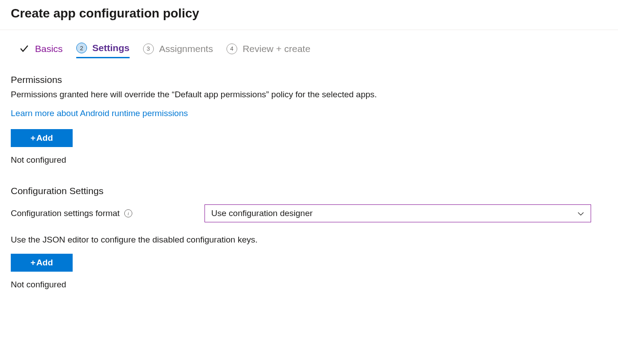 Image resolution: width=618 pixels, height=364 pixels. What do you see at coordinates (268, 51) in the screenshot?
I see `wizard-step-review-create: 4 Review + create` at bounding box center [268, 51].